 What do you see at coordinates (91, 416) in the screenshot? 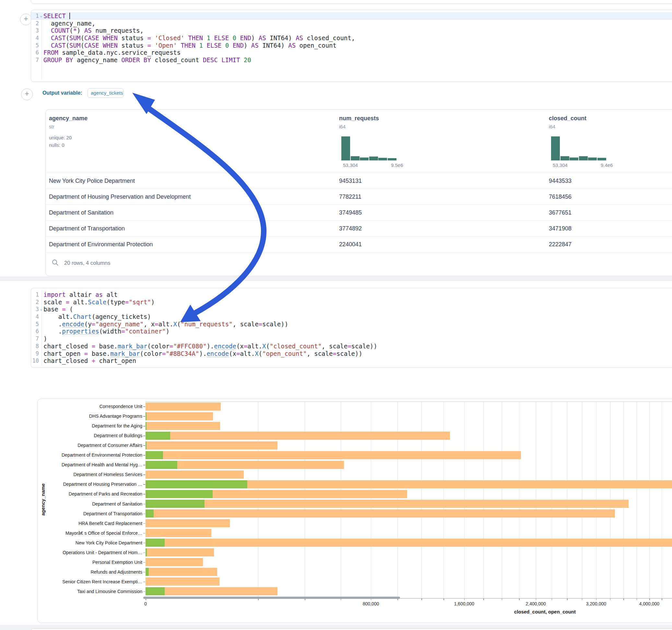
I see `y-axis-label: DHS Advantage Programs` at bounding box center [91, 416].